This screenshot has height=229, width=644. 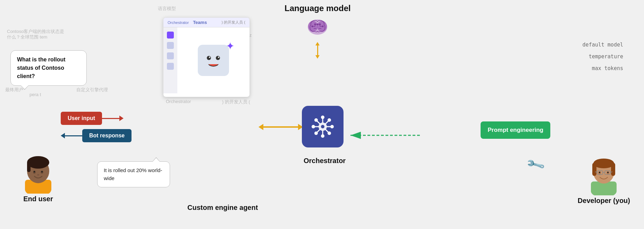 What do you see at coordinates (281, 127) in the screenshot?
I see `yellow-line` at bounding box center [281, 127].